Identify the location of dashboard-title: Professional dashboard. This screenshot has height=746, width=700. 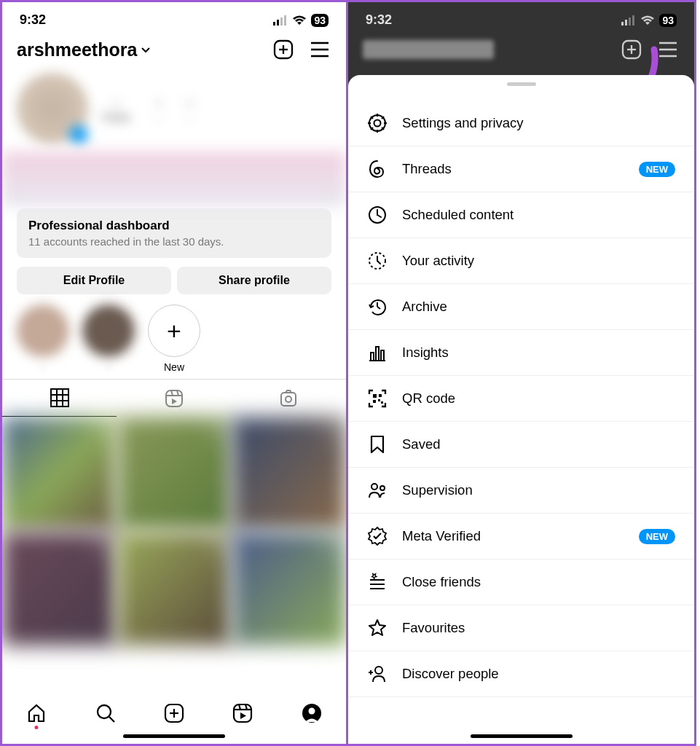
(174, 226).